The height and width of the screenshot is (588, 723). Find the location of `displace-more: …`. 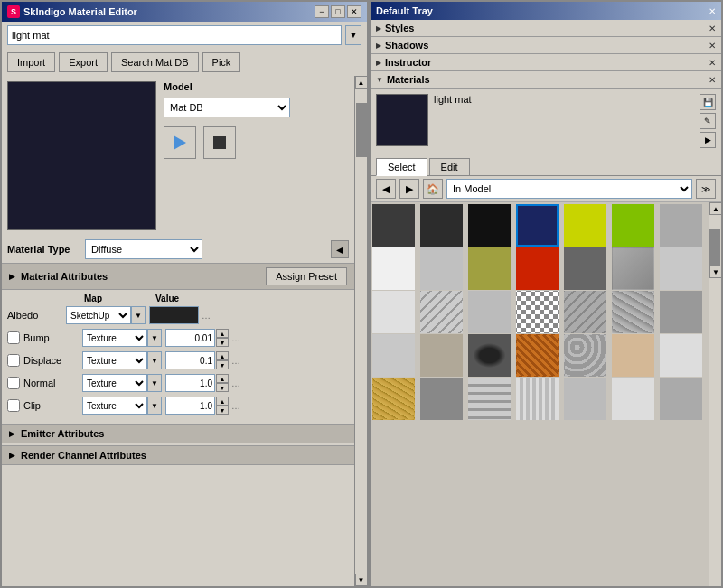

displace-more: … is located at coordinates (236, 361).